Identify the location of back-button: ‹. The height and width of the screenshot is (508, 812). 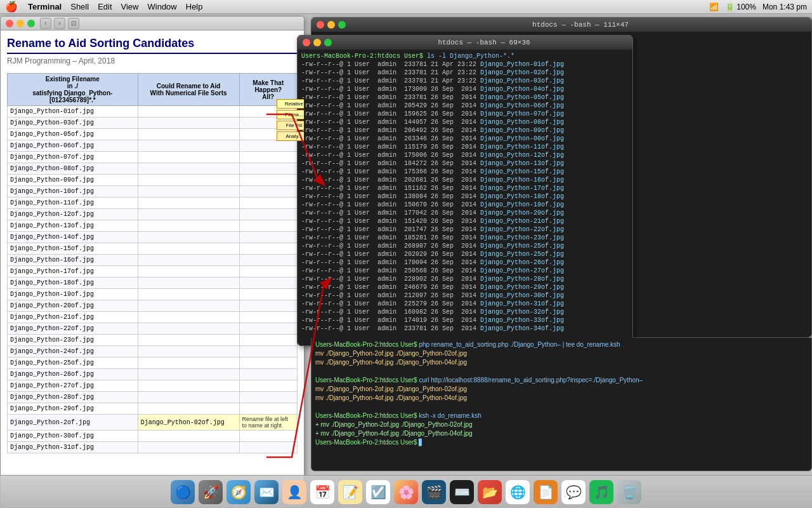
(46, 23).